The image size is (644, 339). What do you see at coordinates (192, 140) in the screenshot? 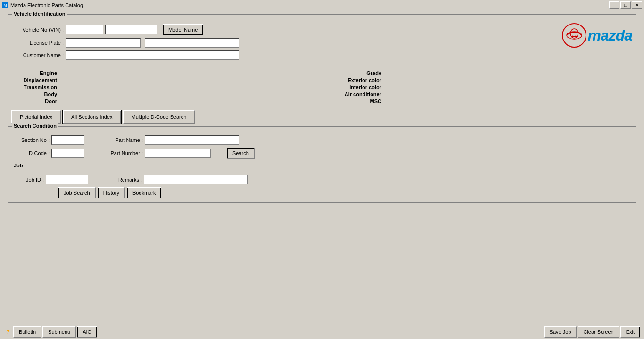
I see `part-name-input` at bounding box center [192, 140].